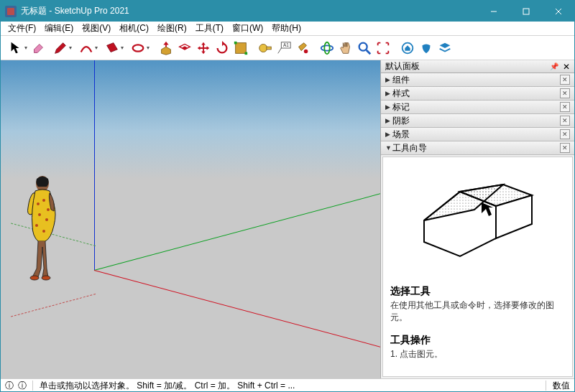 Image resolution: width=575 pixels, height=392 pixels. I want to click on axis-blue-z, so click(95, 165).